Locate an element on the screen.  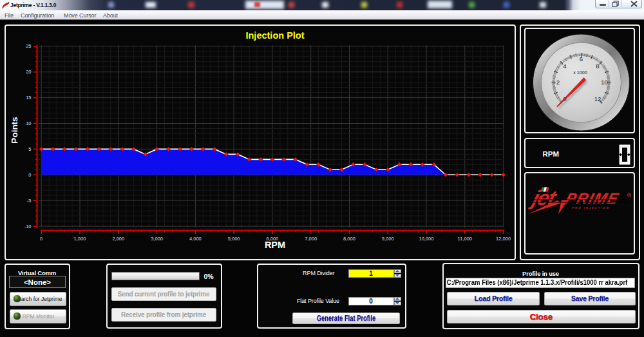
svg-text: 25 is located at coordinates (28, 46).